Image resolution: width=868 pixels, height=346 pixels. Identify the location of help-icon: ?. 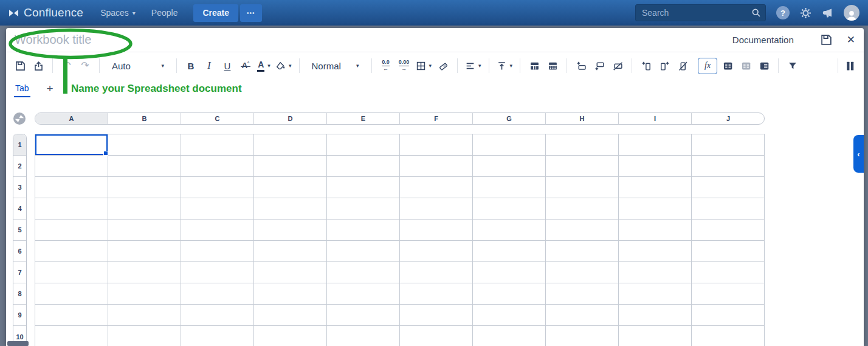
(783, 13).